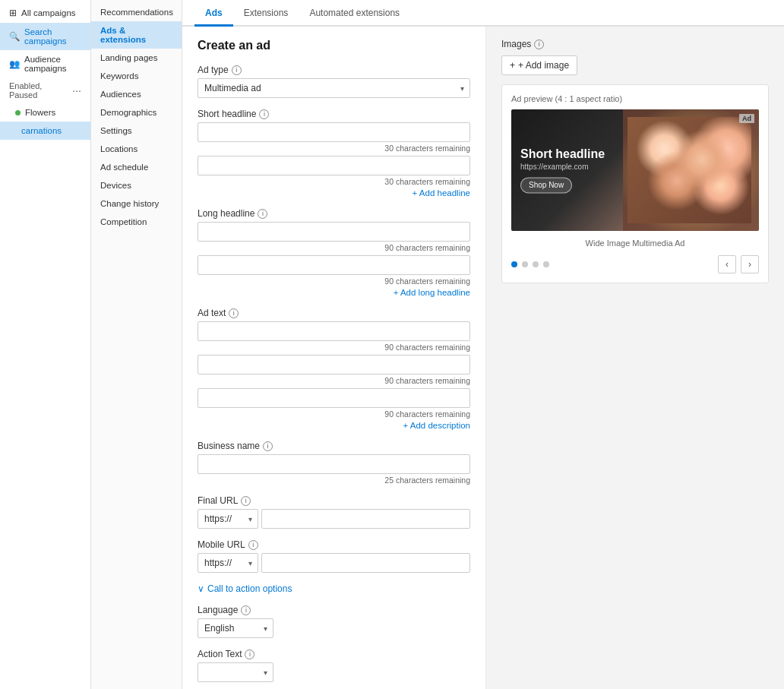 The image size is (784, 689). I want to click on sidebar-second-devices: Devices, so click(137, 185).